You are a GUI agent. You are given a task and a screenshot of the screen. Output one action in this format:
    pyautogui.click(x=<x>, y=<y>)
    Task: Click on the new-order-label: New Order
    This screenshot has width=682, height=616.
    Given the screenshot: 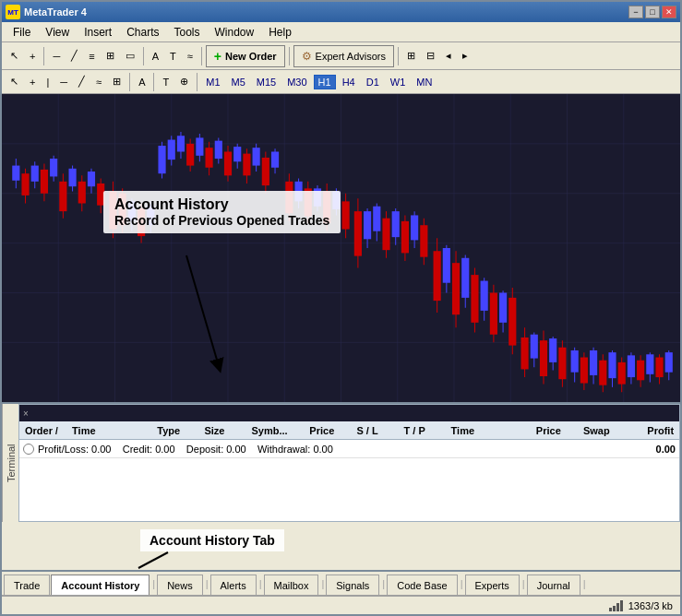 What is the action you would take?
    pyautogui.click(x=251, y=56)
    